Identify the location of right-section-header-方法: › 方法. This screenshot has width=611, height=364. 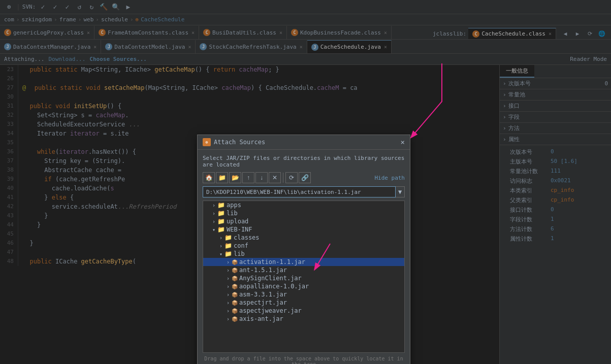
(556, 128).